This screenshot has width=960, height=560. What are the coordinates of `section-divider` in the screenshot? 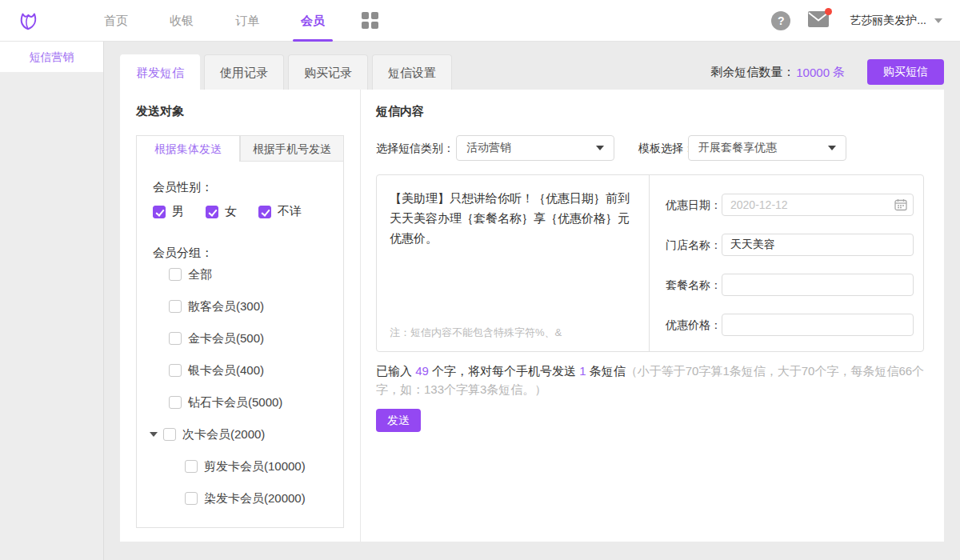 It's located at (360, 315).